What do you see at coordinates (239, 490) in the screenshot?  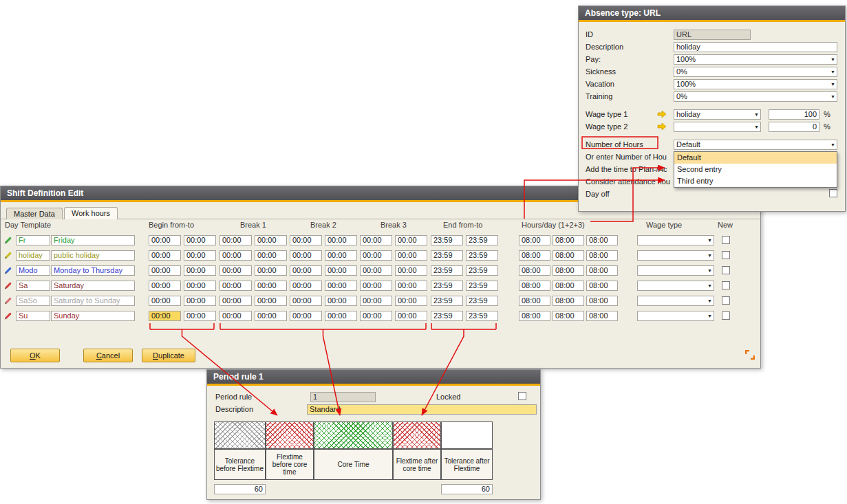 I see `tolerance-before-field: 60` at bounding box center [239, 490].